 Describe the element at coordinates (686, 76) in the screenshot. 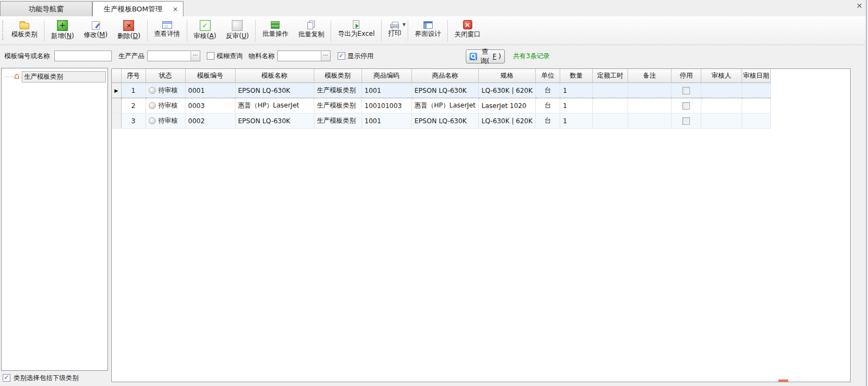

I see `column-header: 停用` at that location.